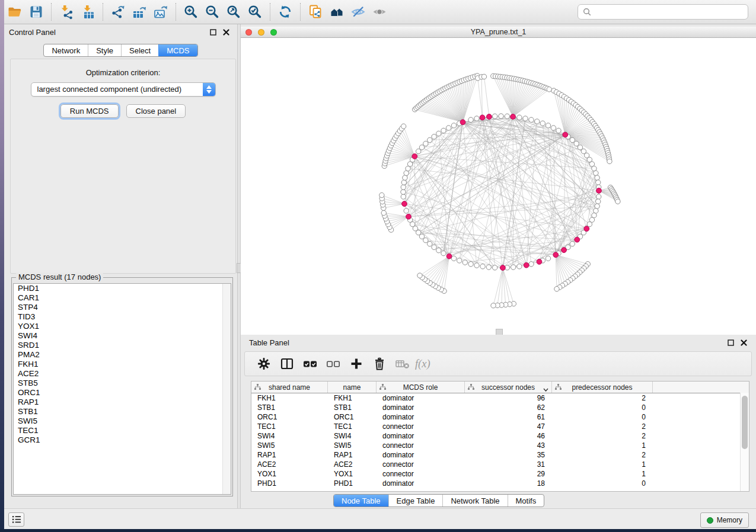 Image resolution: width=756 pixels, height=532 pixels. What do you see at coordinates (333, 364) in the screenshot?
I see `deselect-all-icon` at bounding box center [333, 364].